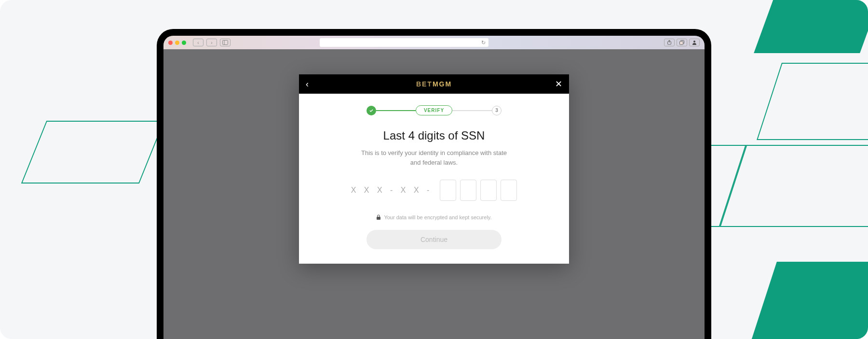 This screenshot has height=339, width=868. Describe the element at coordinates (184, 42) in the screenshot. I see `maximize-window-icon` at that location.